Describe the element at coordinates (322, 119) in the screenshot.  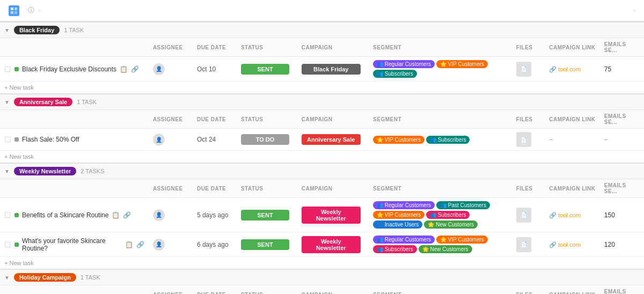
I see `col-headers-anniversary-sale: ASSIGNEE DUE DATE STATUS CAMPAIGN SEGMEN…` at that location.